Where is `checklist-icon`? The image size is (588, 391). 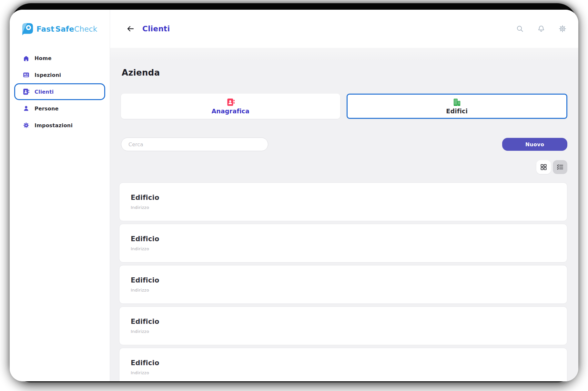 checklist-icon is located at coordinates (560, 167).